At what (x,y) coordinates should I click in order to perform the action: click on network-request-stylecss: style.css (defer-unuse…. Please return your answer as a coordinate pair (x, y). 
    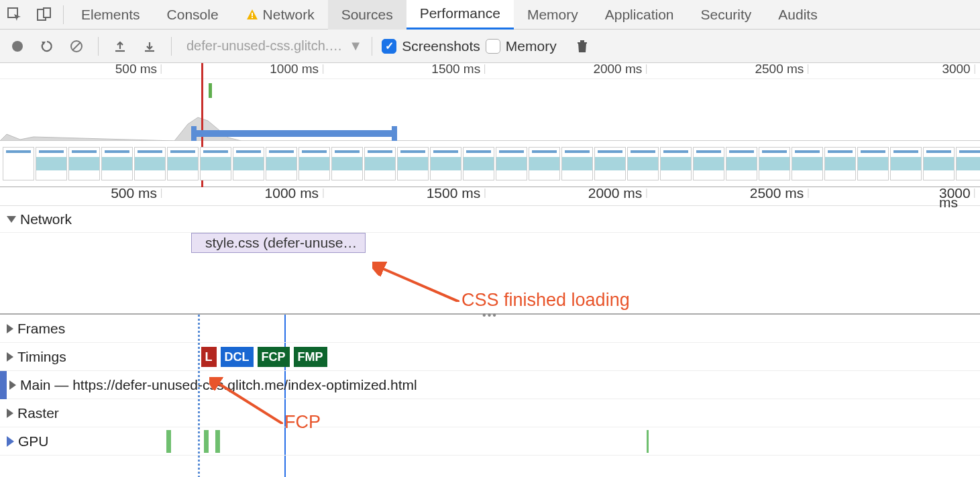
    Looking at the image, I should click on (278, 243).